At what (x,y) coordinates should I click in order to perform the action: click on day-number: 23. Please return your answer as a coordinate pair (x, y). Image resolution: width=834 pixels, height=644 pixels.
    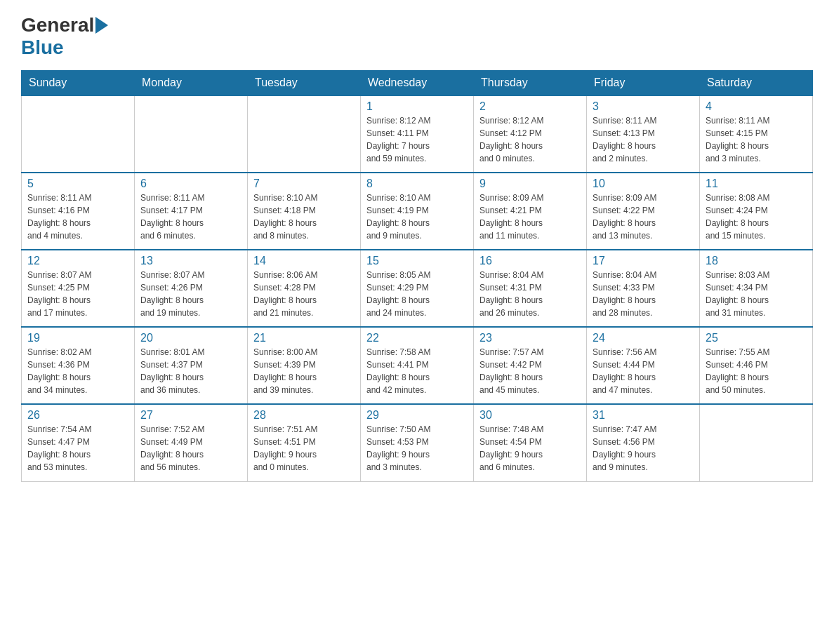
    Looking at the image, I should click on (530, 338).